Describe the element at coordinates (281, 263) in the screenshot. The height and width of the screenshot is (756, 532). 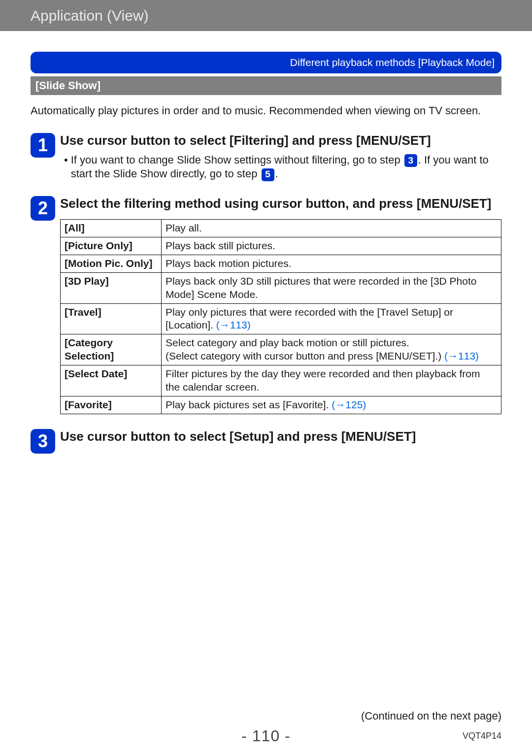
I see `table-row: [Motion Pic. Only]Plays back motion pict…` at that location.